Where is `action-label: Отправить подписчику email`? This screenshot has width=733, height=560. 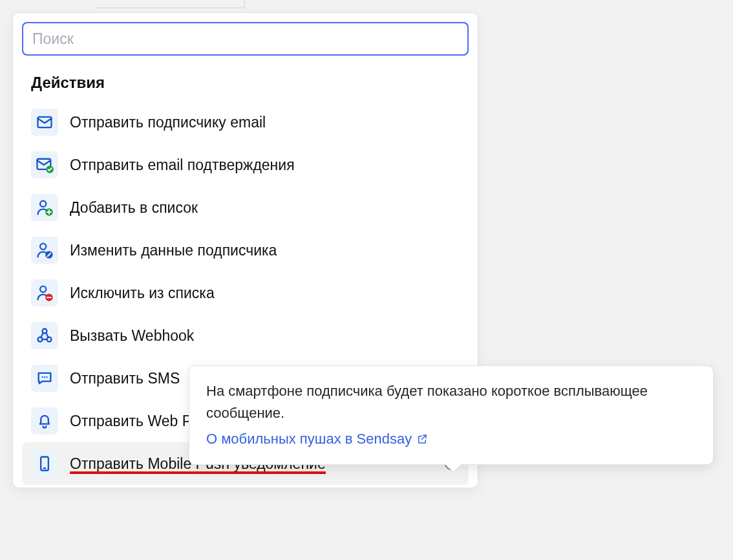
action-label: Отправить подписчику email is located at coordinates (168, 123).